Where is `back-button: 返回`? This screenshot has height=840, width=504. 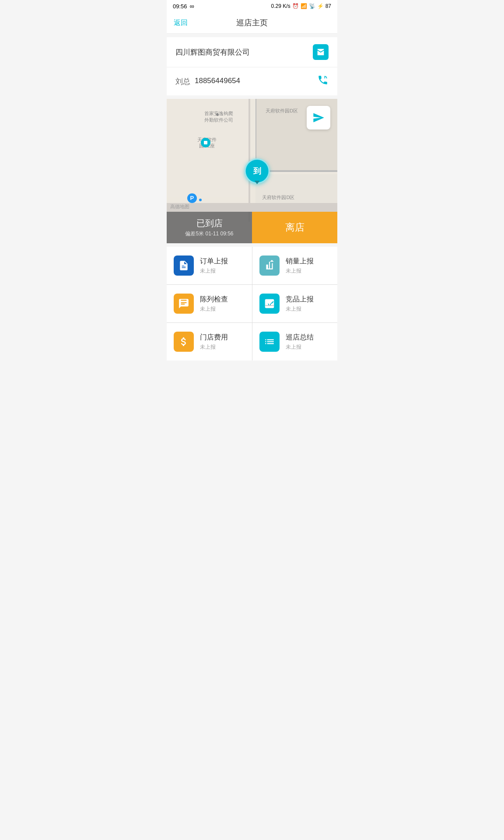
back-button: 返回 is located at coordinates (181, 23).